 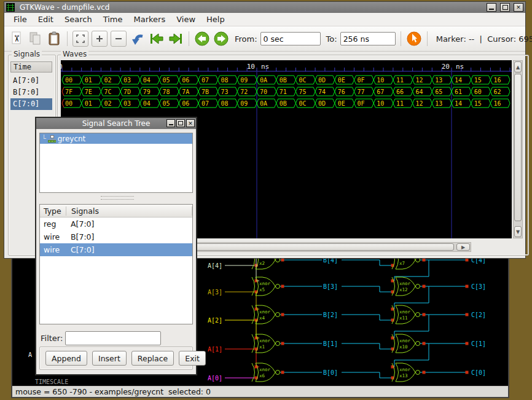 I want to click on svg-text: x12, so click(x=404, y=290).